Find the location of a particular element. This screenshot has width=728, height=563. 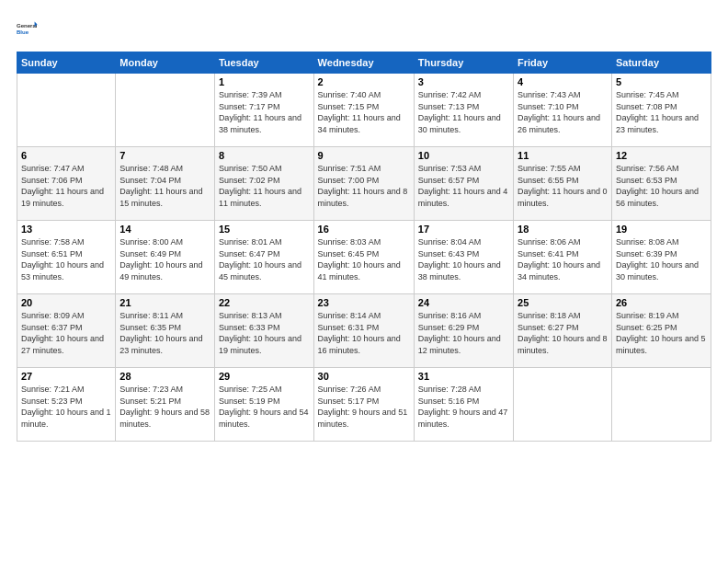

day-info: Sunrise: 8:09 AM Sunset: 6:37 PM Dayligh… is located at coordinates (66, 333).